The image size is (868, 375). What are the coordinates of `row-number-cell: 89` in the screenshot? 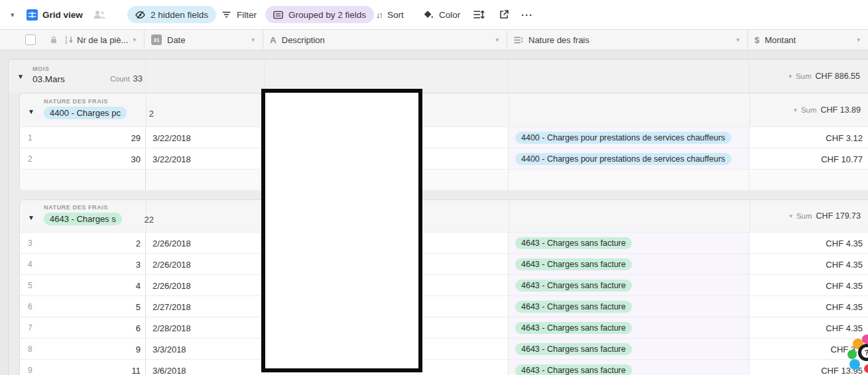 It's located at (83, 349).